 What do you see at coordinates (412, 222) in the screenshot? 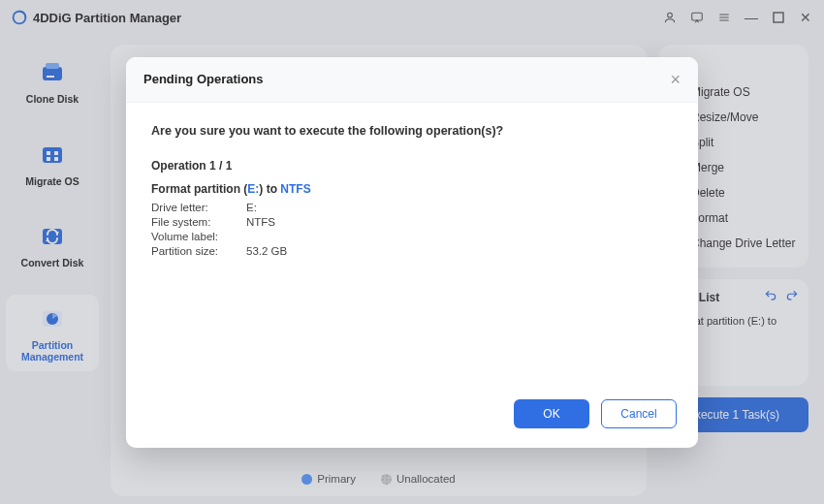
I see `kv-file-system: File system:NTFS` at bounding box center [412, 222].